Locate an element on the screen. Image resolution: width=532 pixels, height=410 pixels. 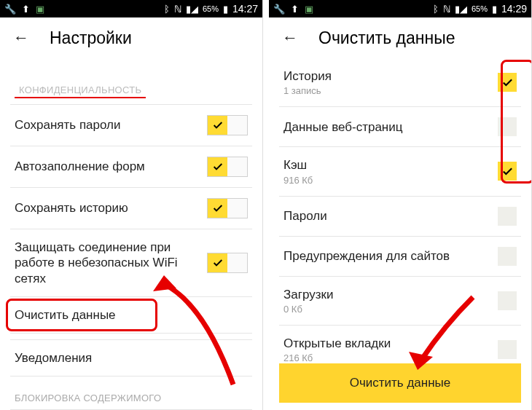
time-text: 14:27 is located at coordinates (245, 9).